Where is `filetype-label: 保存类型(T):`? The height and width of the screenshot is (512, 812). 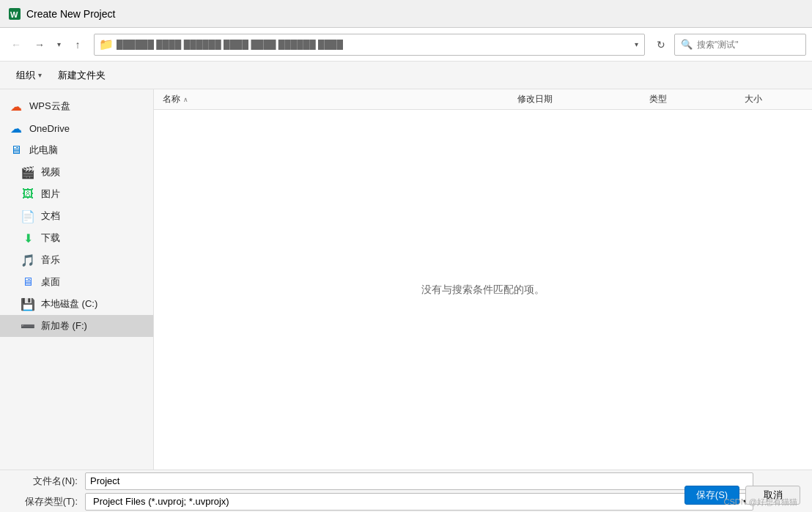 filetype-label: 保存类型(T): is located at coordinates (45, 502).